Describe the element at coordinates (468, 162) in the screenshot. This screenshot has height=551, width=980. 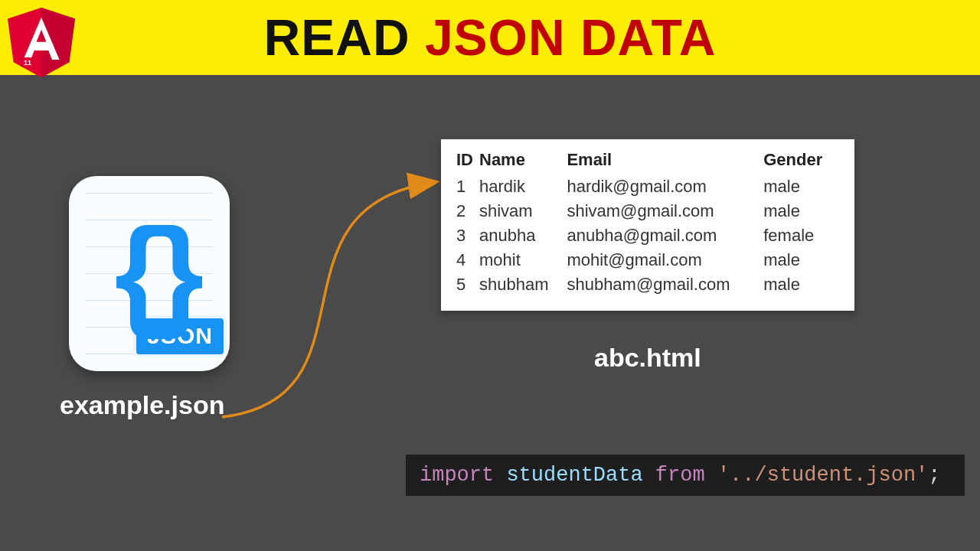
I see `header-id: ID` at that location.